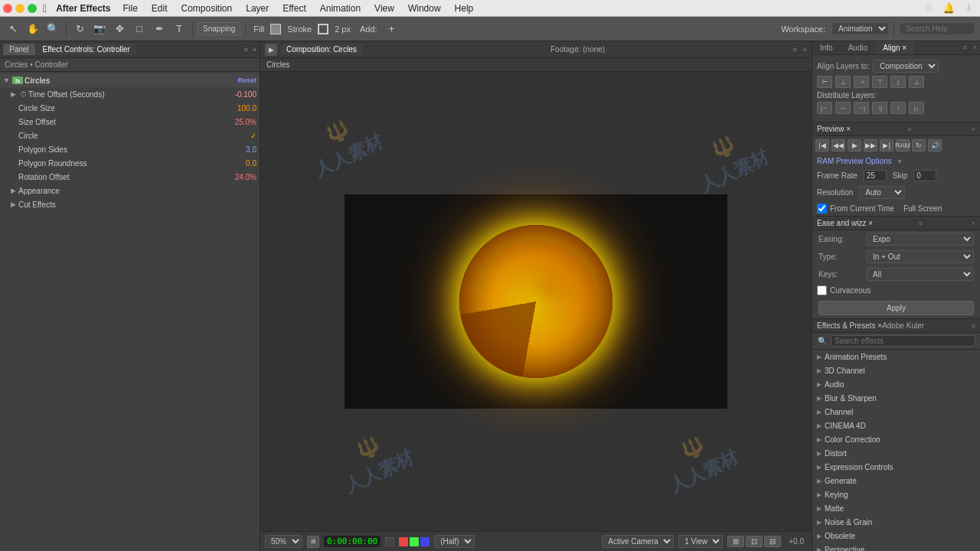 The height and width of the screenshot is (551, 980). What do you see at coordinates (825, 82) in the screenshot?
I see `align-left-btn: ⊢` at bounding box center [825, 82].